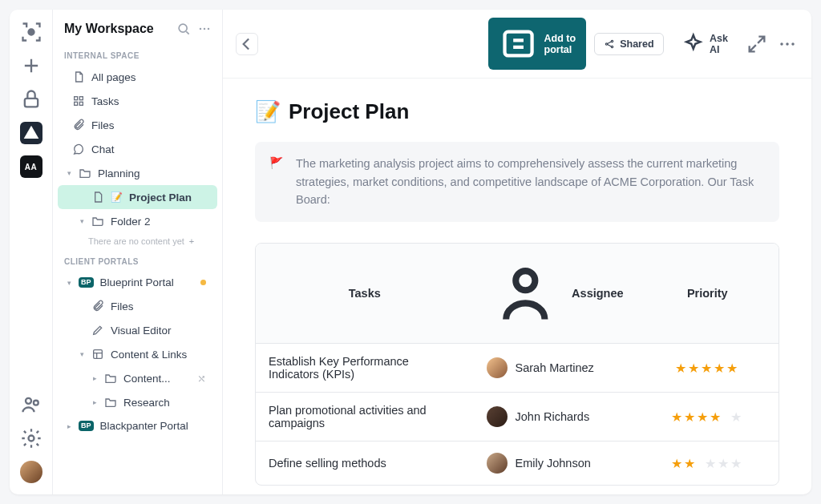 This screenshot has width=821, height=504. I want to click on hidden-icon: ⤯, so click(202, 378).